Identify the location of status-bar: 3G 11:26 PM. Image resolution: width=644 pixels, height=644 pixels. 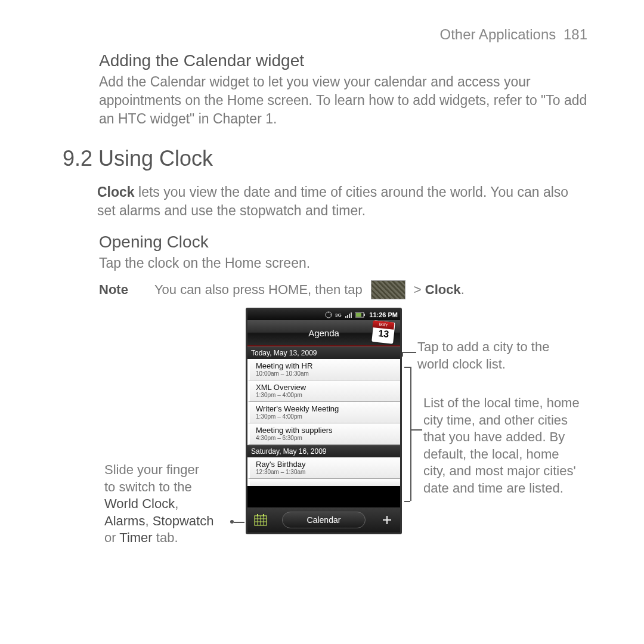
(324, 315).